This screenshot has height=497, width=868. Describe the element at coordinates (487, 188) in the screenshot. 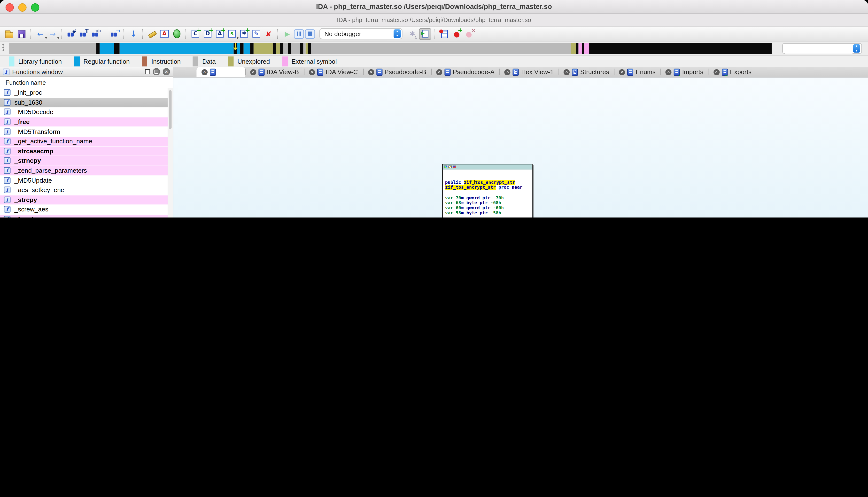

I see `asm-line: zif_tos_encrypt_str proc near` at that location.